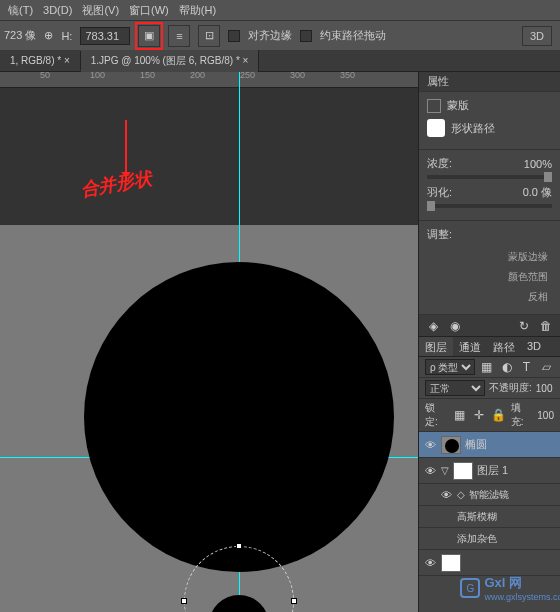 This screenshot has width=560, height=612. Describe the element at coordinates (537, 36) in the screenshot. I see `3d-button: 3D` at that location.